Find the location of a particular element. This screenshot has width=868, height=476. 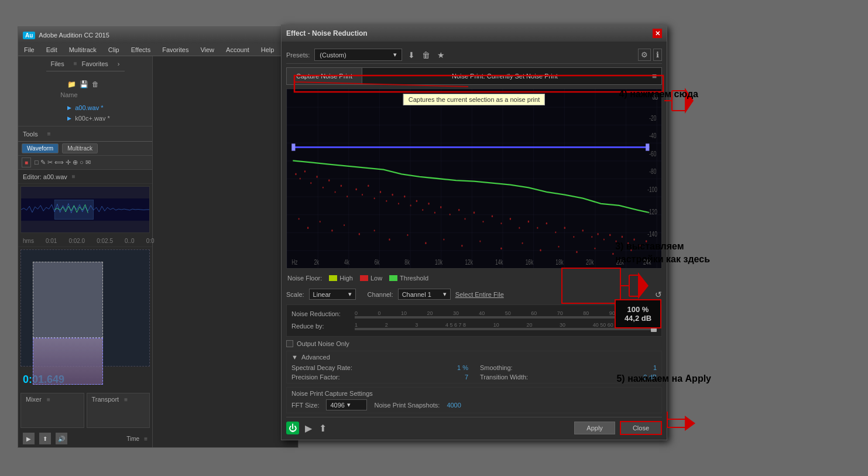

menu-edit: Edit is located at coordinates (52, 50).